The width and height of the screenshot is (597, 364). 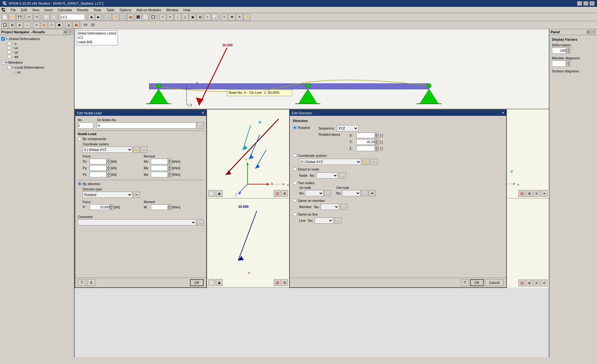 I want to click on maximize-btn: □, so click(x=586, y=3).